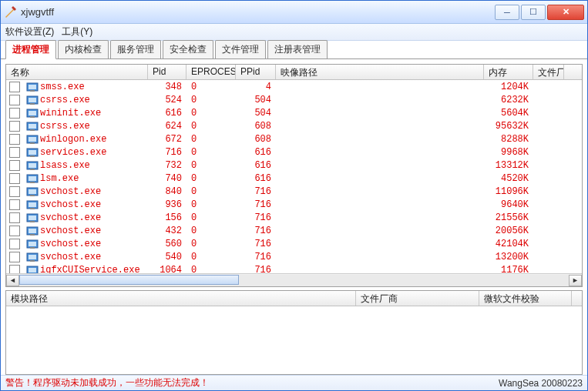  What do you see at coordinates (294, 126) in the screenshot?
I see `table-row: csrss.exe624060895632K` at bounding box center [294, 126].